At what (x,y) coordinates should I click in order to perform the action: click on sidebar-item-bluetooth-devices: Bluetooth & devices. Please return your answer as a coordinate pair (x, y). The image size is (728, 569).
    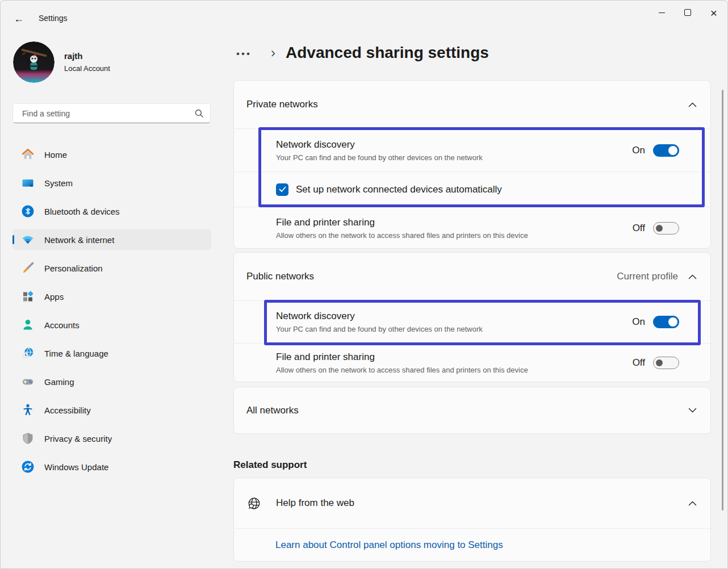
    Looking at the image, I should click on (112, 211).